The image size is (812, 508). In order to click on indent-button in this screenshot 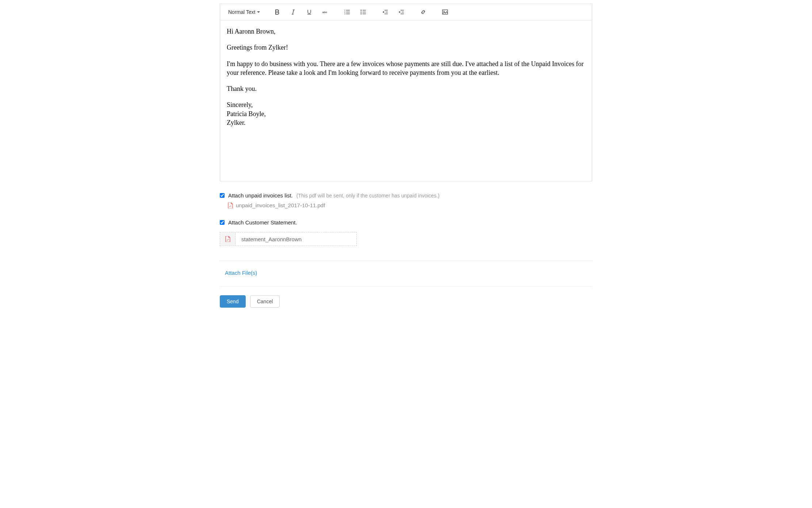, I will do `click(401, 12)`.